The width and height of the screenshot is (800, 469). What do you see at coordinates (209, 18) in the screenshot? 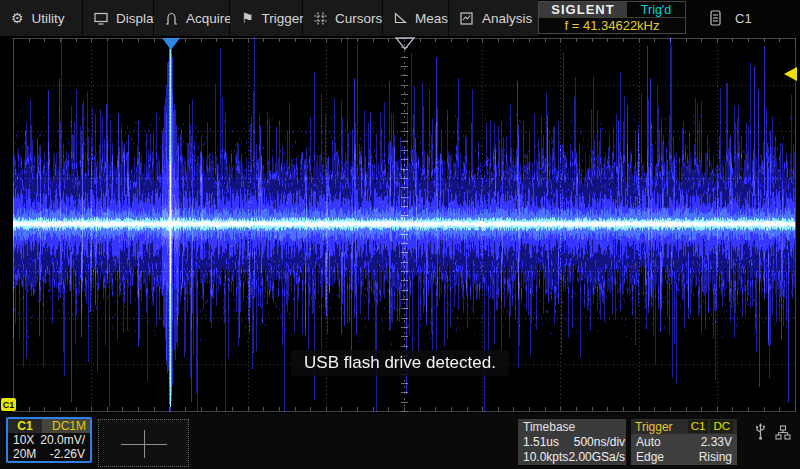
I see `menu-acquire-label: Acquire` at bounding box center [209, 18].